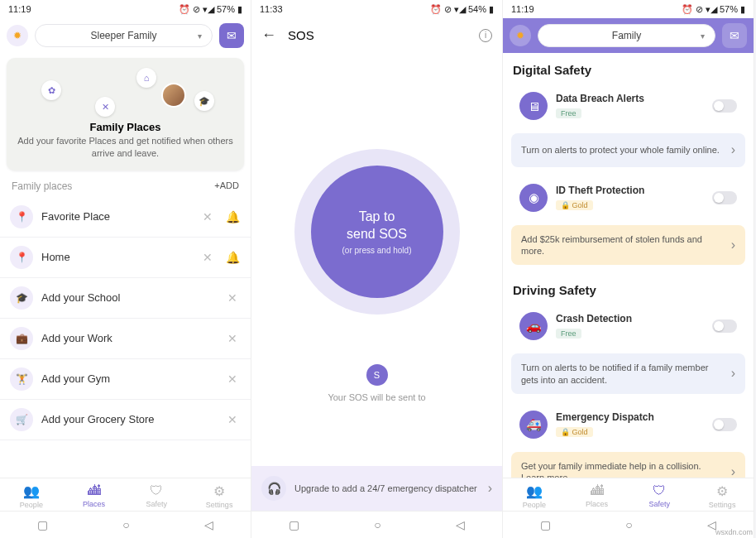  What do you see at coordinates (629, 425) in the screenshot?
I see `feature-dispatch: 🚑 Emergency Dispatch 🔒 Gold` at bounding box center [629, 425].